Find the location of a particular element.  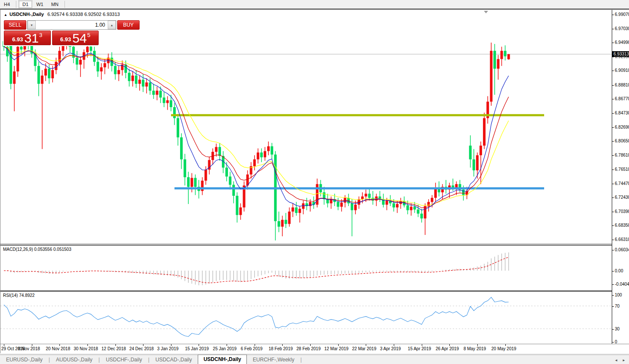

sell-price-panel: 6.93 31 3 is located at coordinates (28, 38).